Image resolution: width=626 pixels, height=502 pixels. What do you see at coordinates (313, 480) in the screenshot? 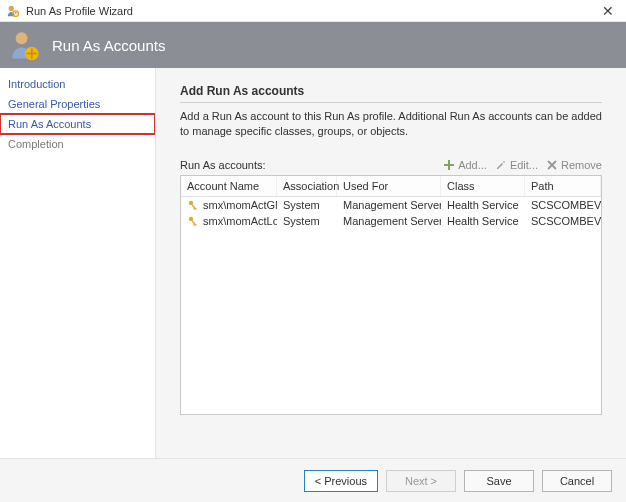
I see `wizard-footer: < Previous Next > Save Cancel` at bounding box center [313, 480].